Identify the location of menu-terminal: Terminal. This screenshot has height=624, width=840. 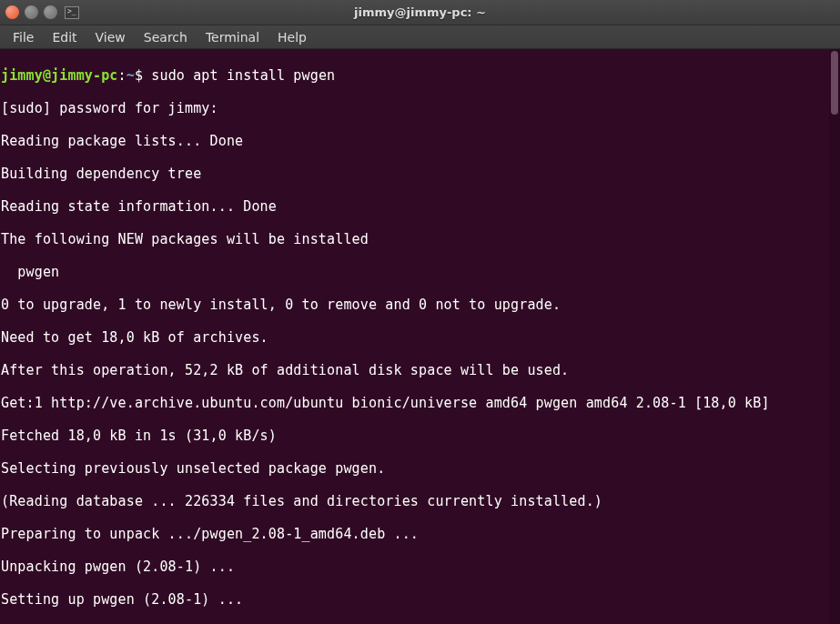
(233, 37).